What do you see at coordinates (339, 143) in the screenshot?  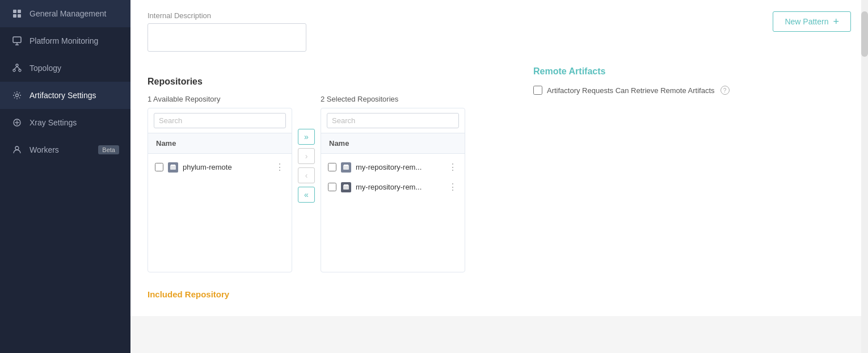 I see `selected-name-col: Name` at bounding box center [339, 143].